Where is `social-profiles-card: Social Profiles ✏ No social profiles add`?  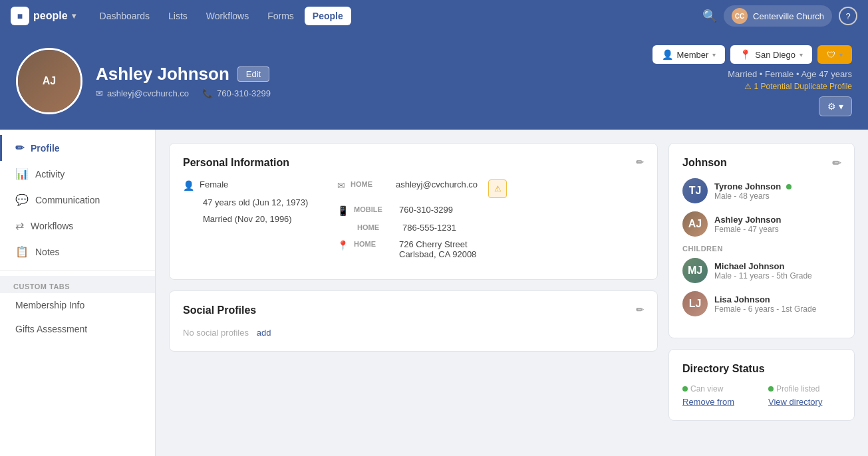 social-profiles-card: Social Profiles ✏ No social profiles add is located at coordinates (414, 321).